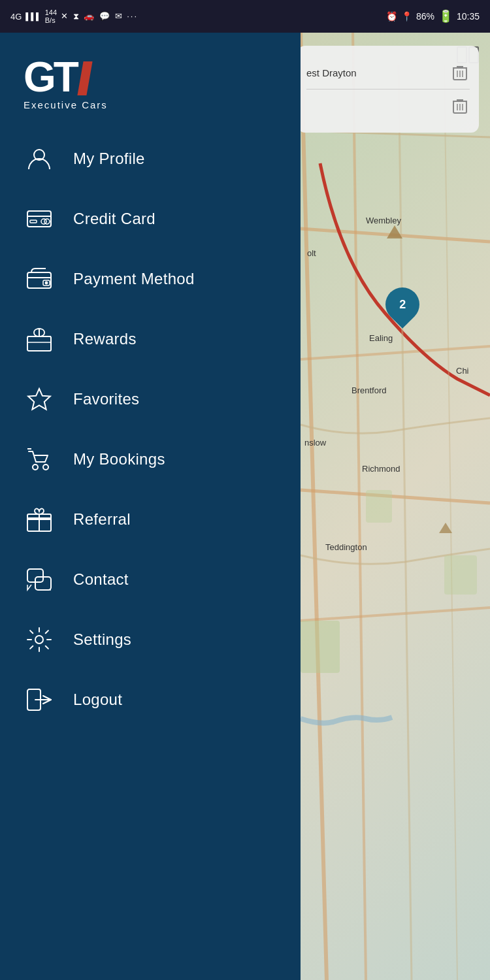 Image resolution: width=490 pixels, height=980 pixels. What do you see at coordinates (395, 232) in the screenshot?
I see `map-triangle-marker` at bounding box center [395, 232].